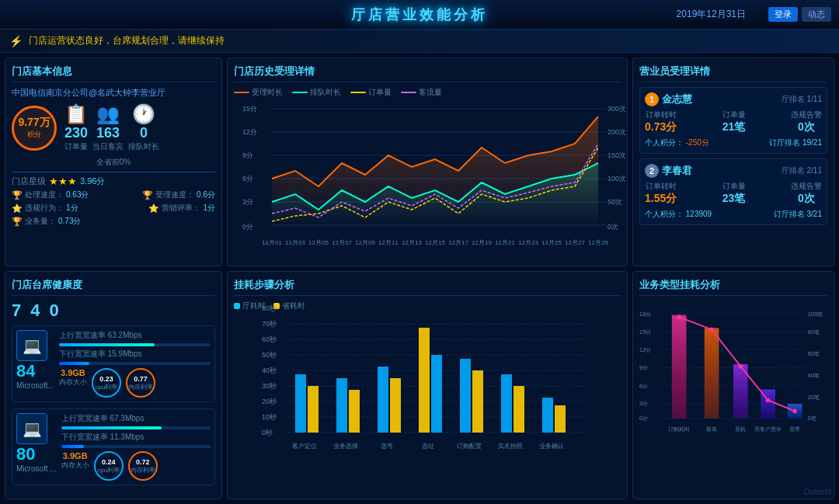 The image size is (839, 504). I want to click on svg-text: 40笔, so click(814, 376).